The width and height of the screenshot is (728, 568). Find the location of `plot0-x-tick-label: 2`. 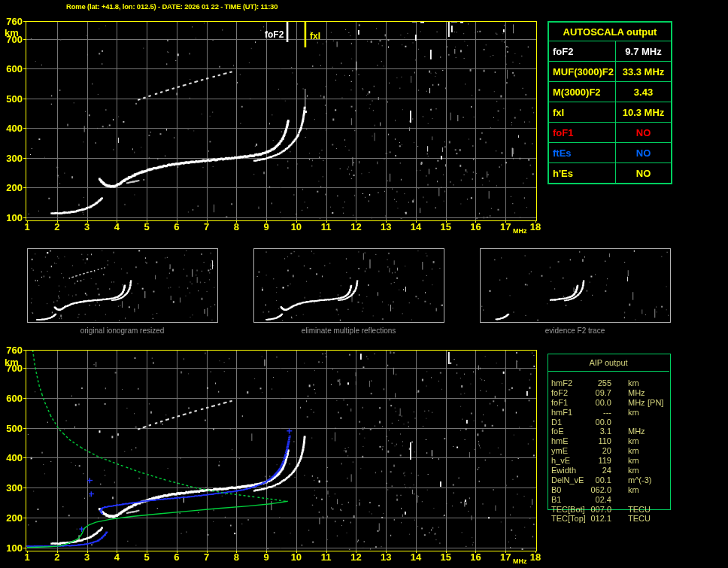

plot0-x-tick-label: 2 is located at coordinates (57, 227).